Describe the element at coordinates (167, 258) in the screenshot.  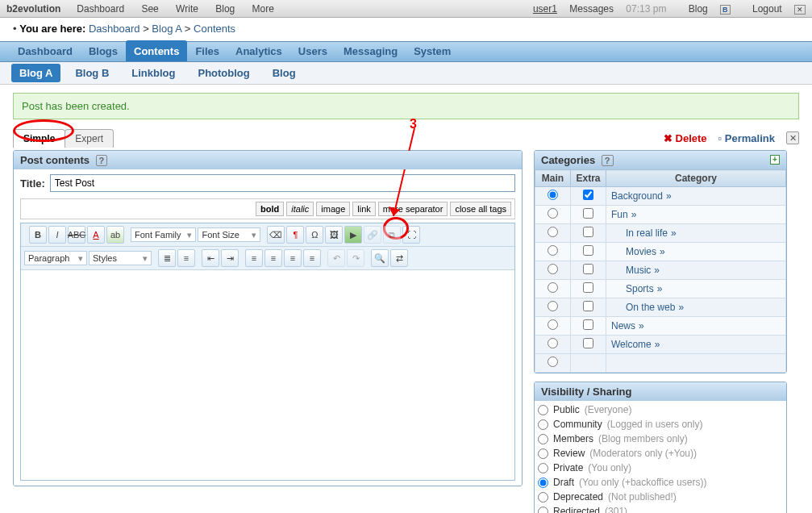
I see `btn-ul: ≣` at that location.